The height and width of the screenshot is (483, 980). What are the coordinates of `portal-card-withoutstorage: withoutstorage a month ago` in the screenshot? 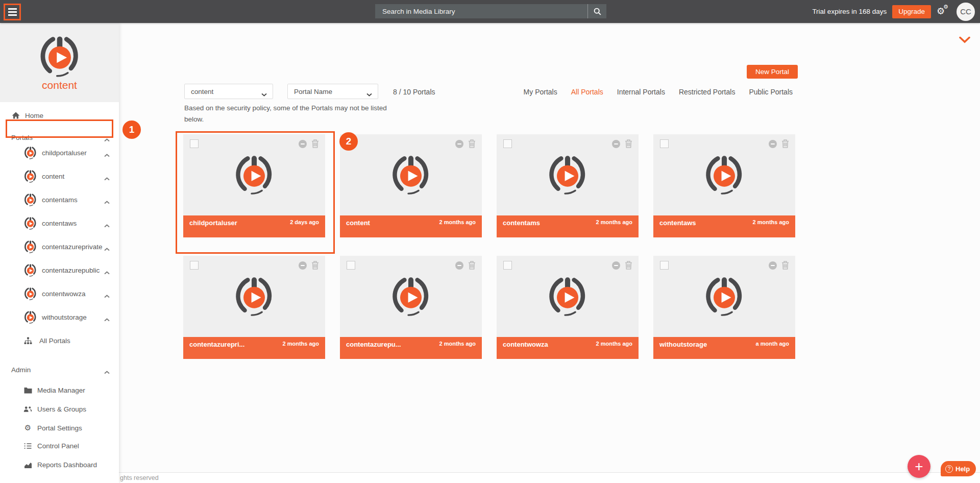 It's located at (724, 307).